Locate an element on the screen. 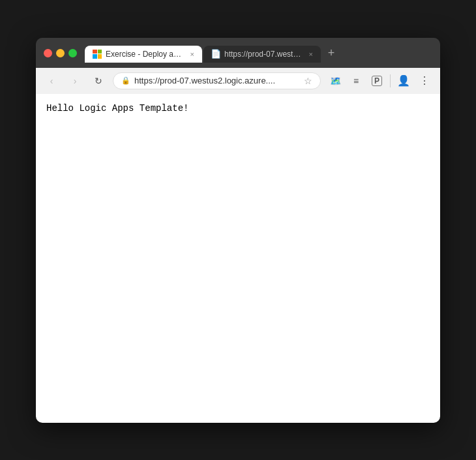 The height and width of the screenshot is (460, 476). more-options-icon: ⋮ is located at coordinates (424, 81).